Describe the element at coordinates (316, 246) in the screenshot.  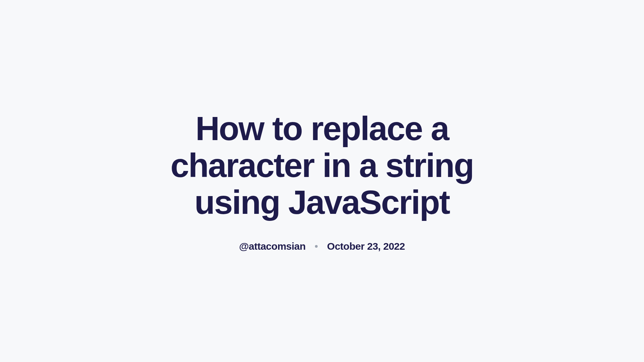
I see `dot-separator-icon` at that location.